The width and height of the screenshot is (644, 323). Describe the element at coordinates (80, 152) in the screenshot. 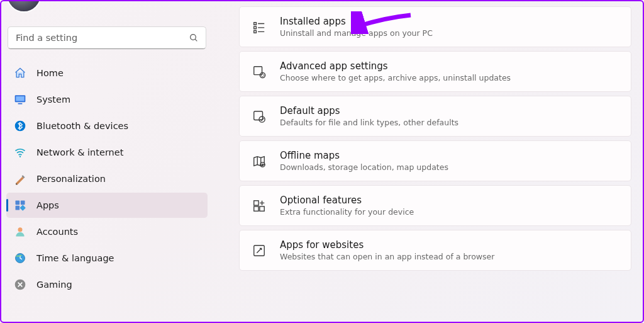

I see `nav-label: Network & internet` at that location.